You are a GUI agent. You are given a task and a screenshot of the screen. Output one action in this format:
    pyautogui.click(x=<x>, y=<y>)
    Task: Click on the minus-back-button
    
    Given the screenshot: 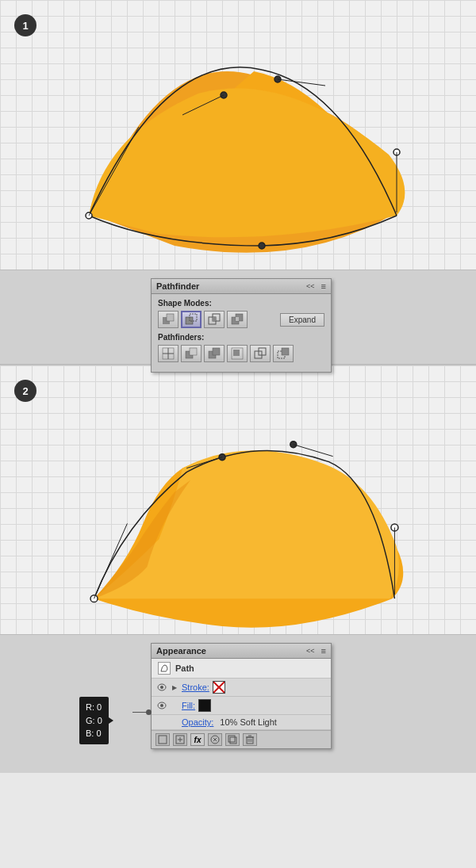 What is the action you would take?
    pyautogui.click(x=283, y=354)
    